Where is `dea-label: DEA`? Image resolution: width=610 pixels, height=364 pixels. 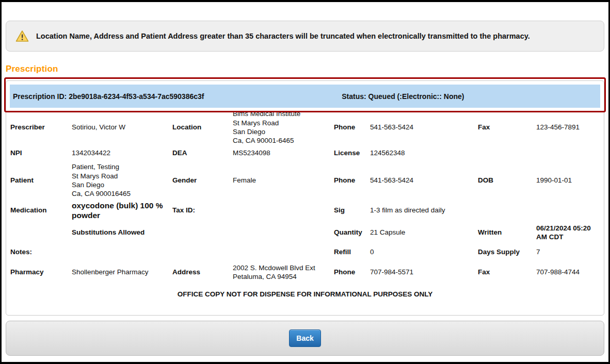 dea-label: DEA is located at coordinates (202, 153).